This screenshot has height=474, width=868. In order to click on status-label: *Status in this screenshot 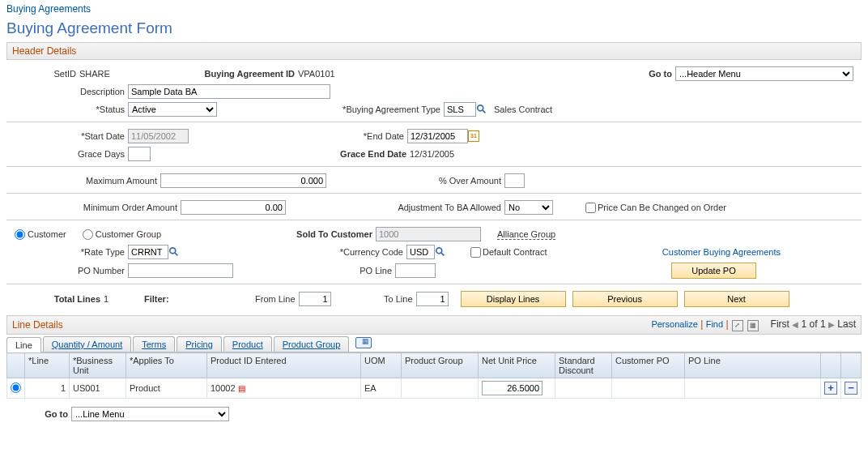, I will do `click(67, 109)`.